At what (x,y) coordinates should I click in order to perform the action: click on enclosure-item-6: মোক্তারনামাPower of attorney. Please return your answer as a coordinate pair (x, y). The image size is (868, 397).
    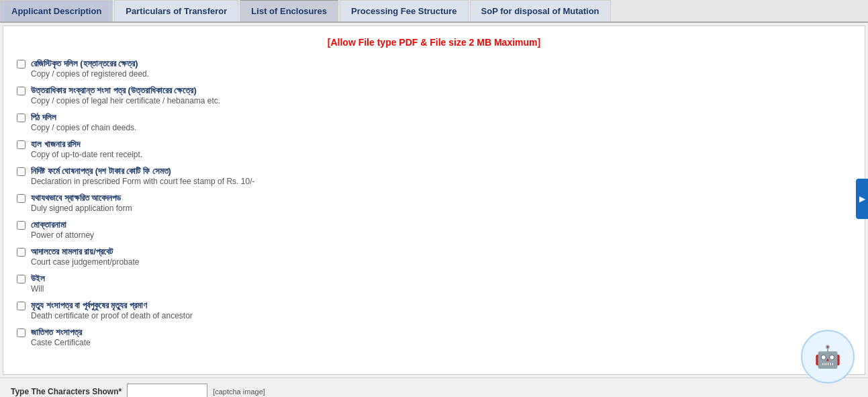
    Looking at the image, I should click on (434, 230).